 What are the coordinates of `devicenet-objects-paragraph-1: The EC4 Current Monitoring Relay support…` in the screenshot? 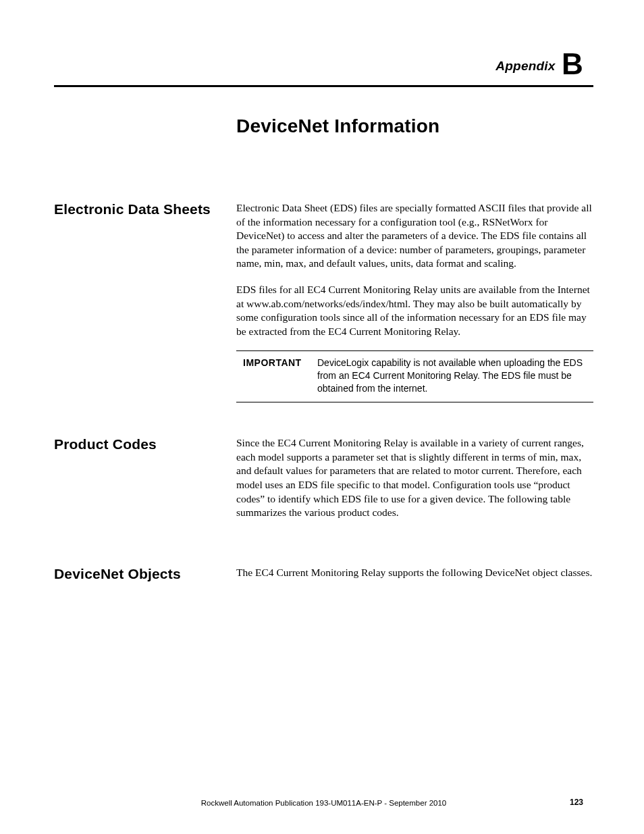 It's located at (414, 573).